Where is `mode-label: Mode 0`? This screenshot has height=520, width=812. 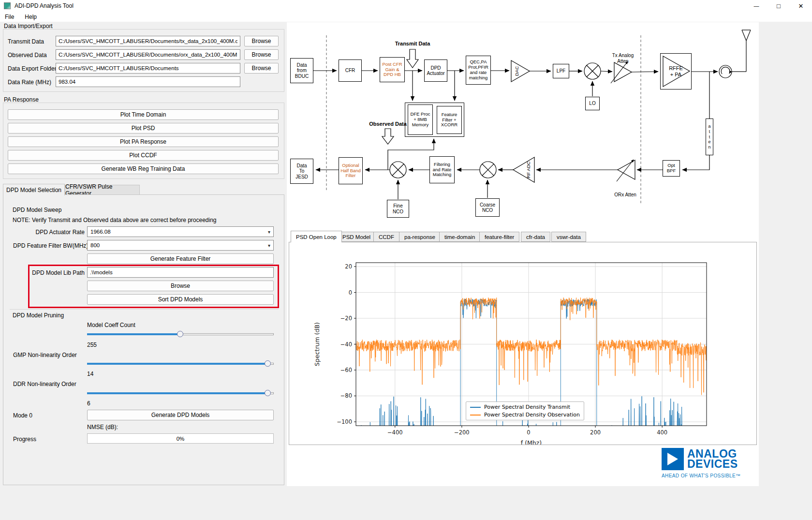 mode-label: Mode 0 is located at coordinates (23, 416).